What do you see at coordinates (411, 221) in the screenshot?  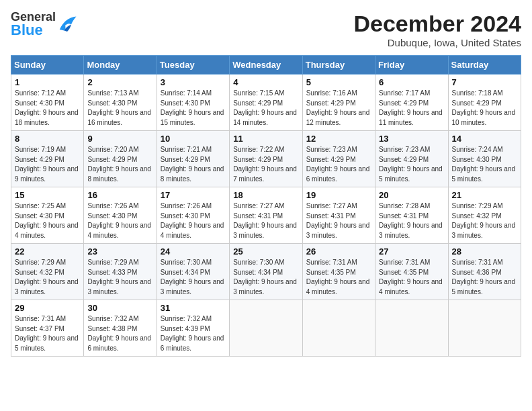 I see `day-info: Sunrise: 7:28 AMSunset: 4:31 PMDaylight:…` at bounding box center [411, 221].